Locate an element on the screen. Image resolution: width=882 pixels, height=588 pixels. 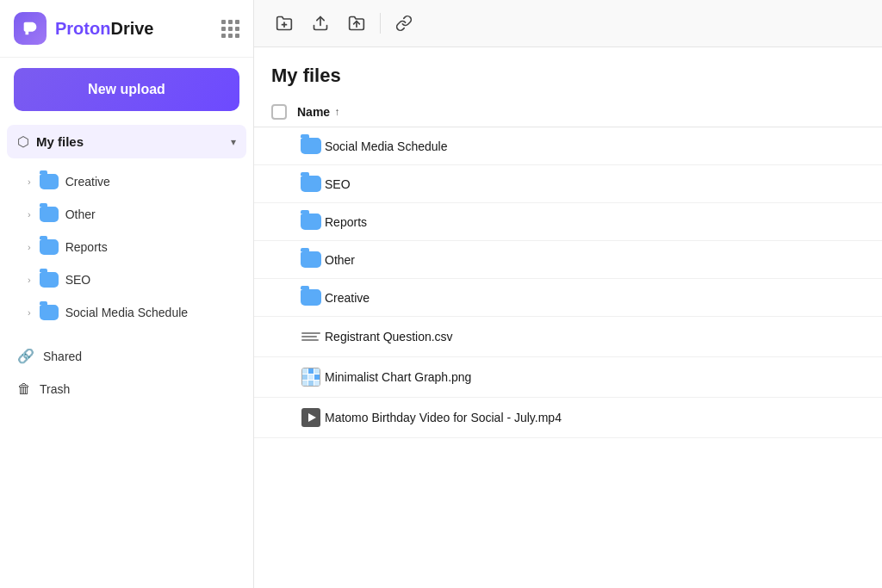
file-name: Reports is located at coordinates (594, 222).